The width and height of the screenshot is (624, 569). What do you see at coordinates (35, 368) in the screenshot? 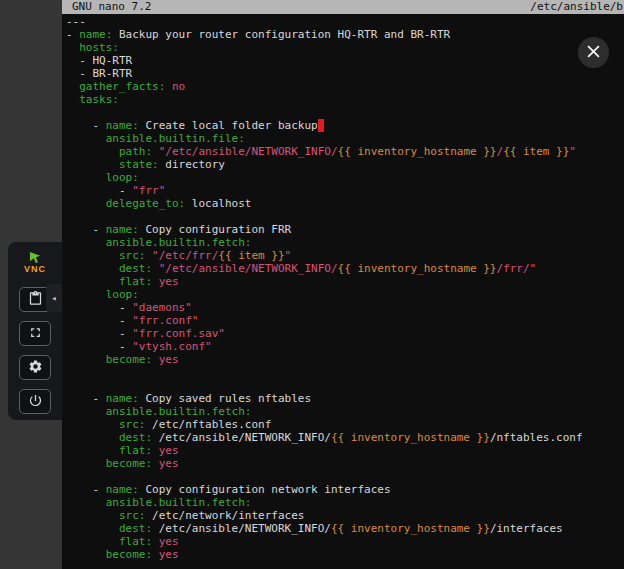
I see `settings-button` at bounding box center [35, 368].